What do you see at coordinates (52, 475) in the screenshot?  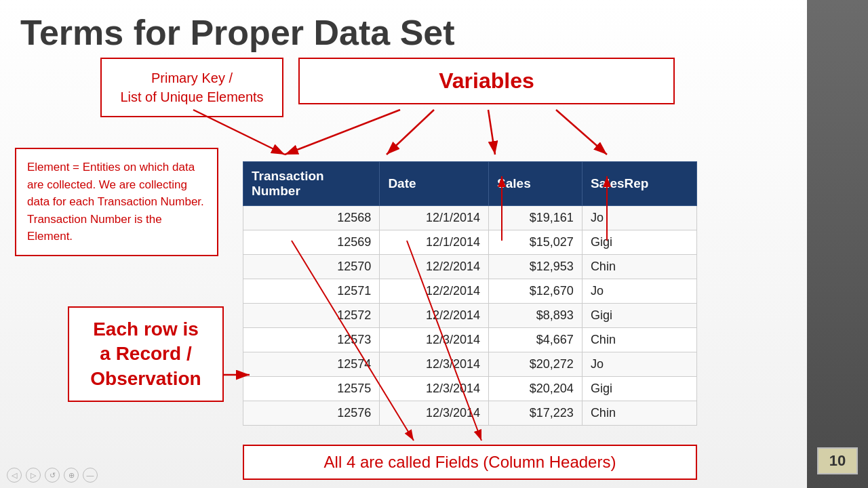 I see `icon-3: ↺` at bounding box center [52, 475].